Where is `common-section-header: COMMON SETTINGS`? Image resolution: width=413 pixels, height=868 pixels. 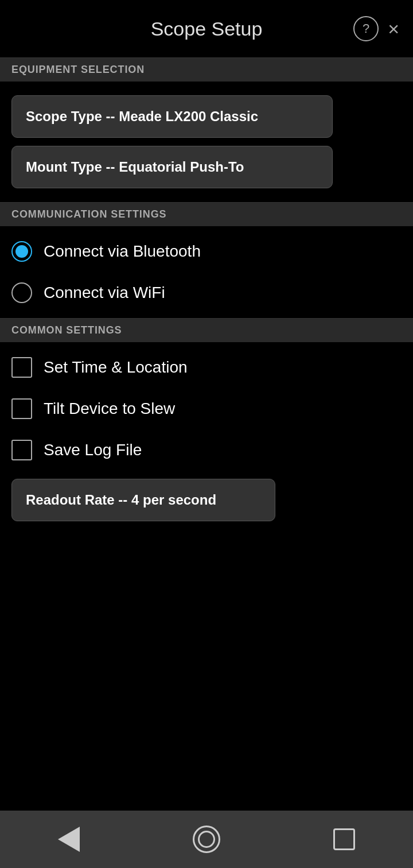 common-section-header: COMMON SETTINGS is located at coordinates (206, 331).